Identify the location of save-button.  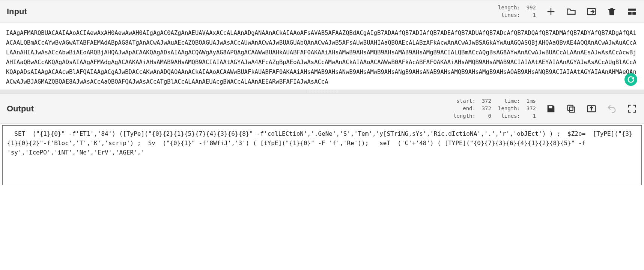
(551, 109).